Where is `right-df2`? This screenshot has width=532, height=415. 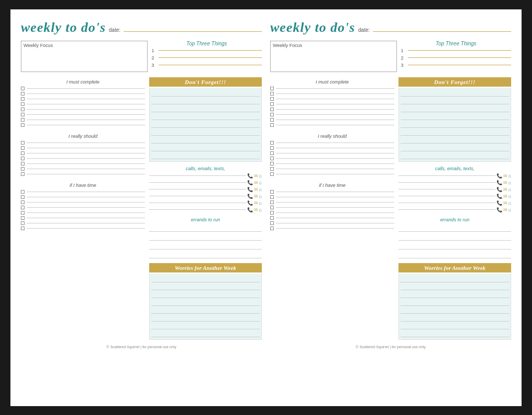
right-df2 is located at coordinates (455, 101).